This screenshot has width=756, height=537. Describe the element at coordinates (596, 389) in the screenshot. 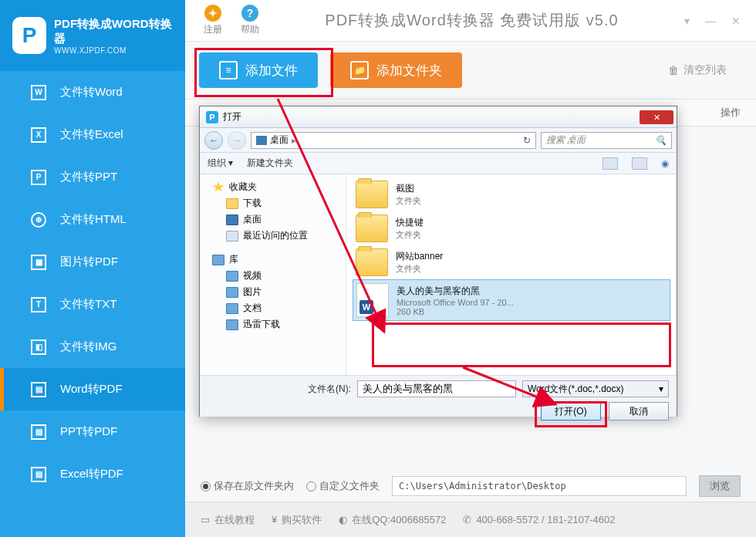

I see `filetype-dropdown: Word文件(*.doc,*.docx)▾` at that location.